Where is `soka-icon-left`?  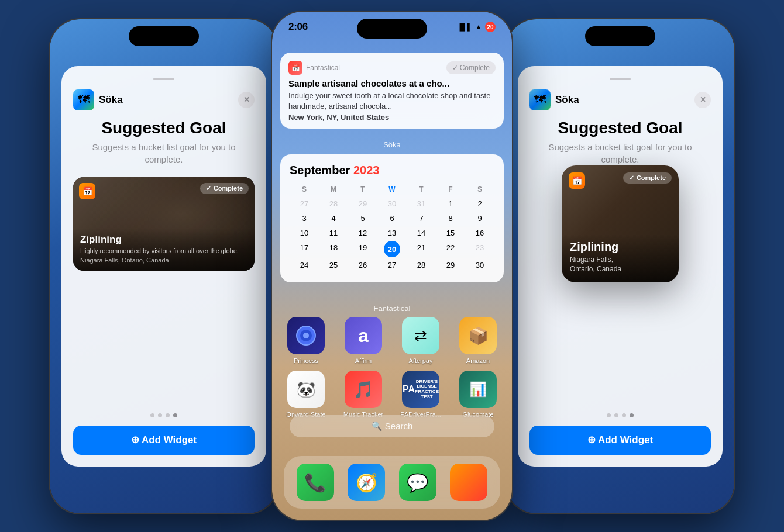 soka-icon-left is located at coordinates (84, 100).